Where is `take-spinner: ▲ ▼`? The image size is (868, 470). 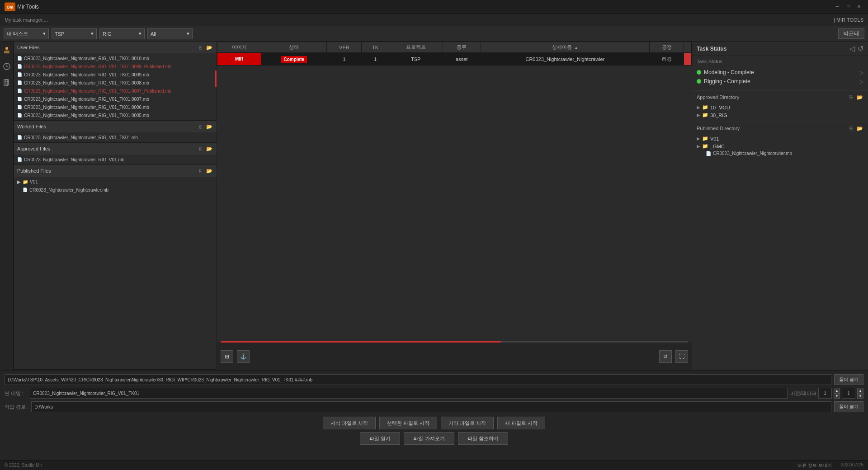 take-spinner: ▲ ▼ is located at coordinates (860, 393).